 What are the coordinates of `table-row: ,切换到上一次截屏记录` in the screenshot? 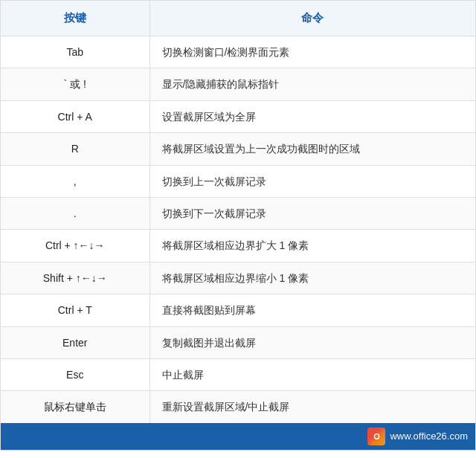 It's located at (238, 181).